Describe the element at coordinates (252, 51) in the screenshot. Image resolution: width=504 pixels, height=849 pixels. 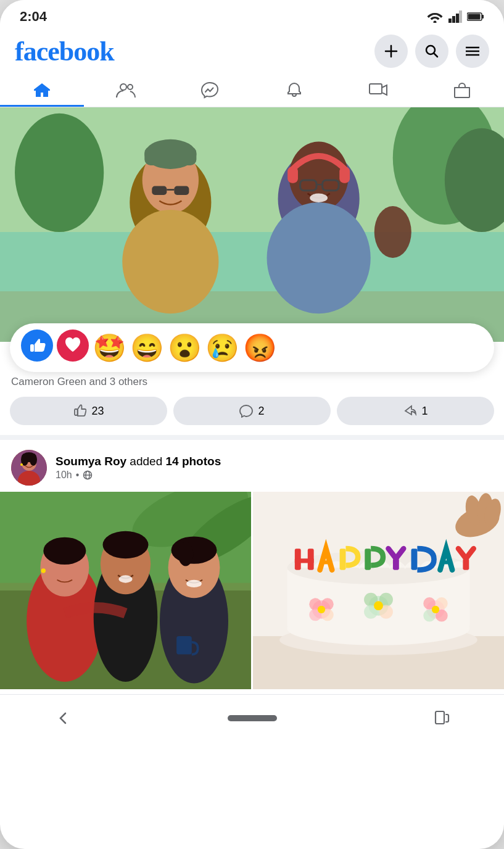
I see `app-header: facebook` at that location.